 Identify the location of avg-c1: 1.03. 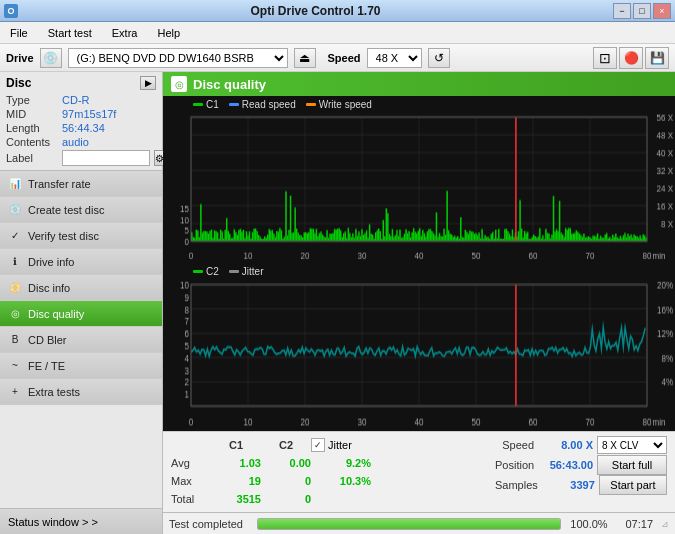
(236, 463).